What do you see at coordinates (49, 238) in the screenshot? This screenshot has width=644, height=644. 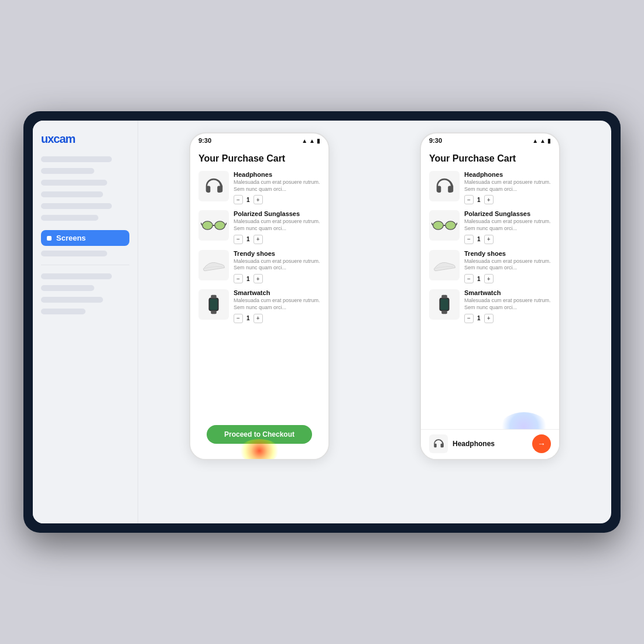 I see `screens-dot-icon` at bounding box center [49, 238].